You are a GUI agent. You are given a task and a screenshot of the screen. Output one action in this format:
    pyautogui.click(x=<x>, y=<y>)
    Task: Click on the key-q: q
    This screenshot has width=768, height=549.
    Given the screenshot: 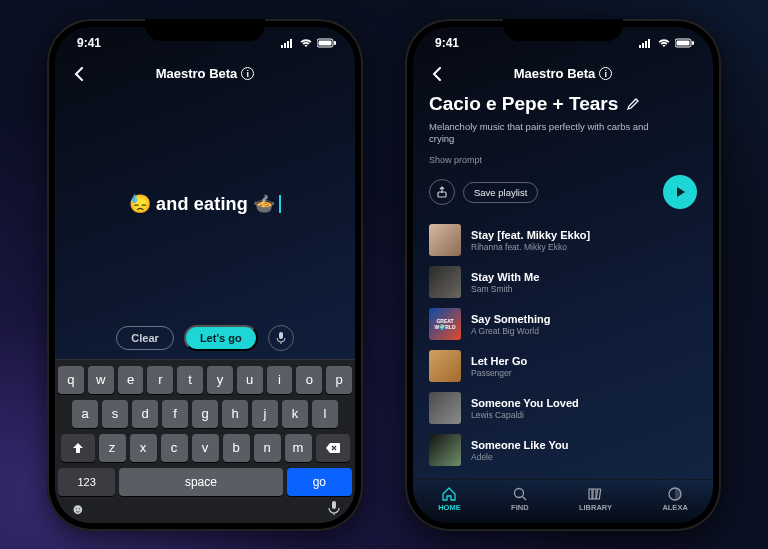 What is the action you would take?
    pyautogui.click(x=71, y=380)
    